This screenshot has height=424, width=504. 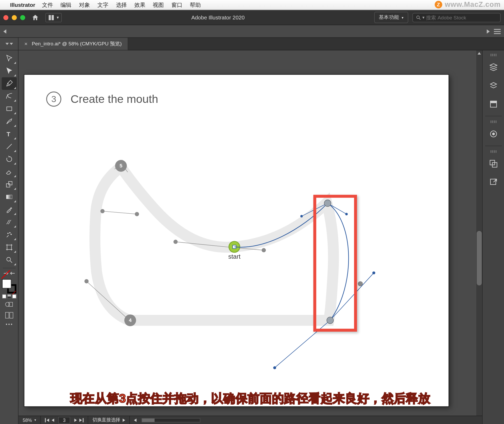 I want to click on workspace-selector-label: 基本功能, so click(x=389, y=17).